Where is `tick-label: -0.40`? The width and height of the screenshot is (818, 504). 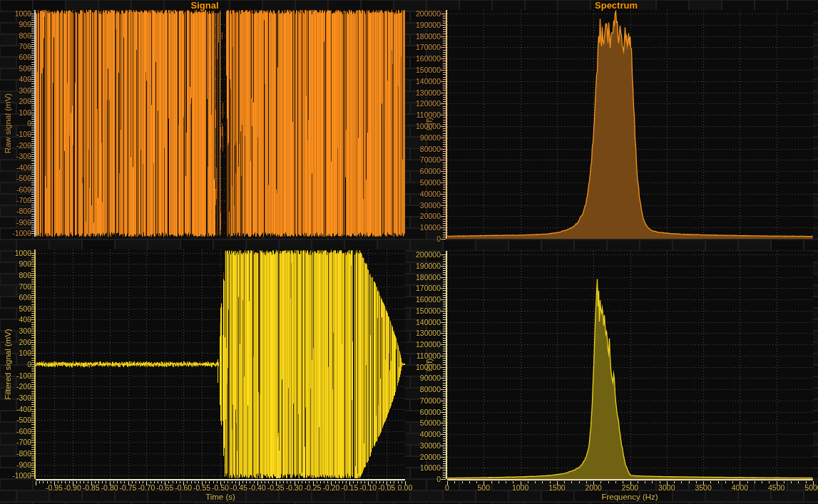 tick-label: -0.40 is located at coordinates (257, 488).